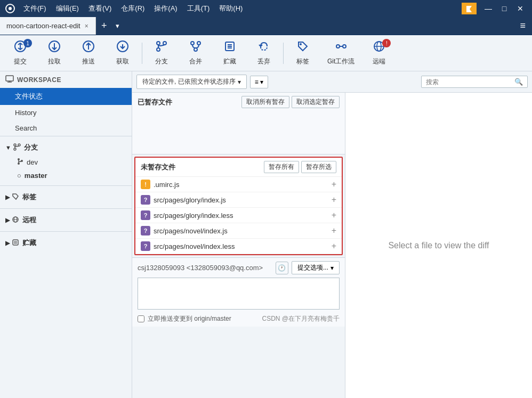 The image size is (532, 398). Describe the element at coordinates (31, 148) in the screenshot. I see `branches-label: 分支` at that location.